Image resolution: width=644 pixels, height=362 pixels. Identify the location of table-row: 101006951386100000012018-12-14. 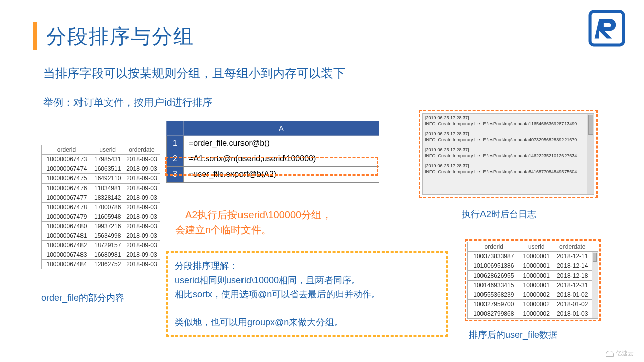
(533, 266).